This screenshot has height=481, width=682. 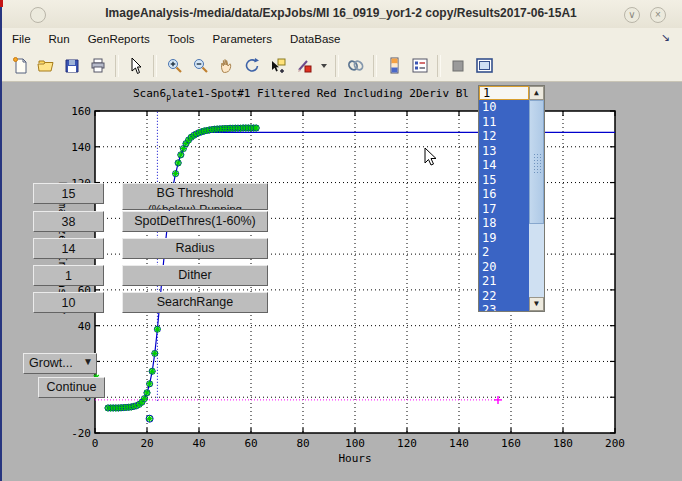 What do you see at coordinates (88, 362) in the screenshot?
I see `chevron-down-icon: ▼` at bounding box center [88, 362].